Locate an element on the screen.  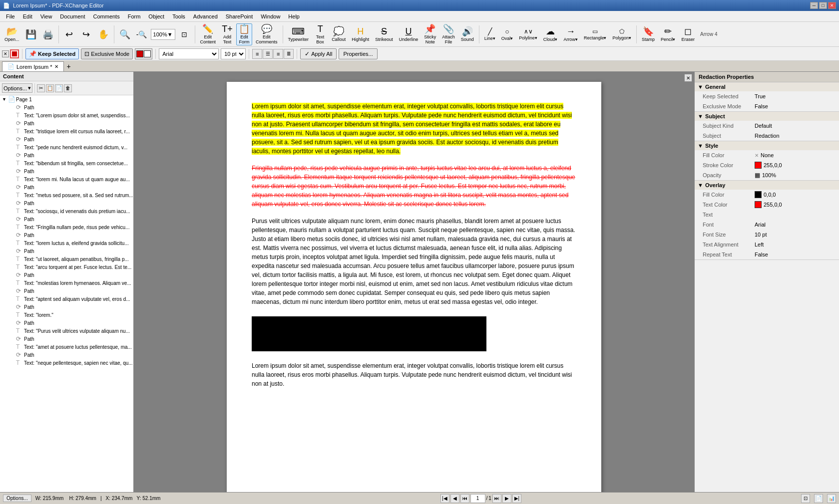
menu-edit: Edit is located at coordinates (28, 16).